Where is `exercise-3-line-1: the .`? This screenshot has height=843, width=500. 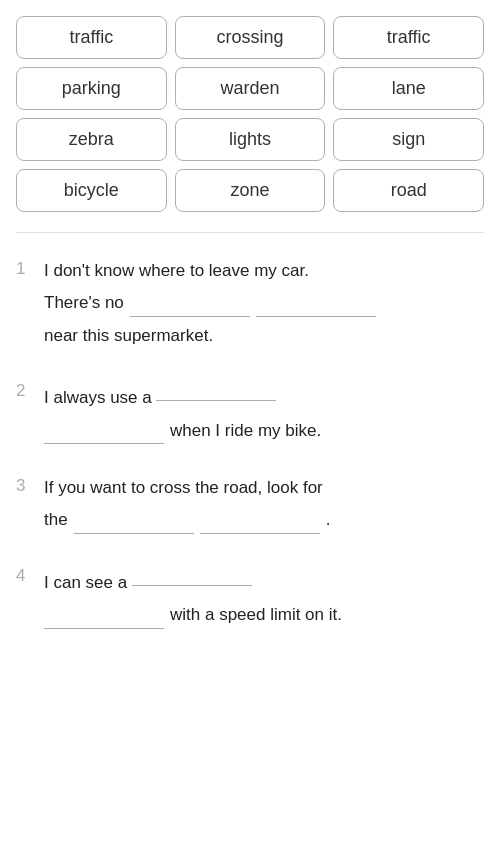
exercise-3-line-1: the . is located at coordinates (264, 520).